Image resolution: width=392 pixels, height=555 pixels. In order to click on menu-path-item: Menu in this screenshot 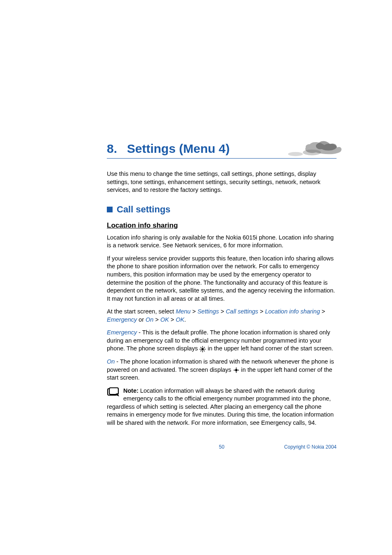, I will do `click(183, 311)`.